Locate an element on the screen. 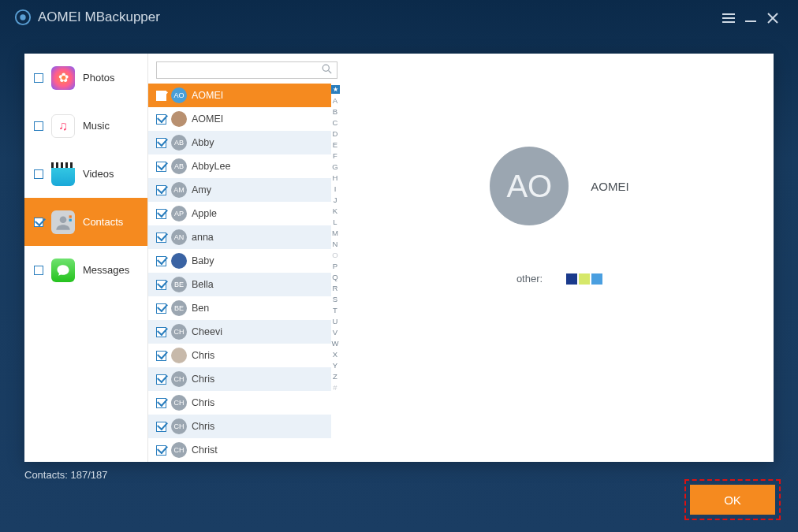 This screenshot has width=798, height=532. contact-row: CHChrist is located at coordinates (240, 450).